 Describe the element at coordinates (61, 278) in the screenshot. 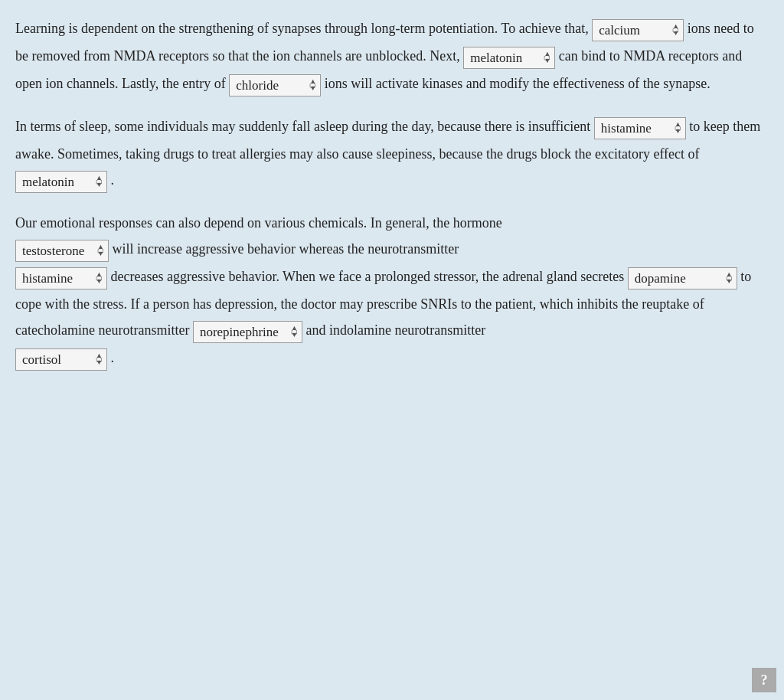

I see `select-wrapper-select7: histamineserotonindopaminemelatonincorti…` at that location.